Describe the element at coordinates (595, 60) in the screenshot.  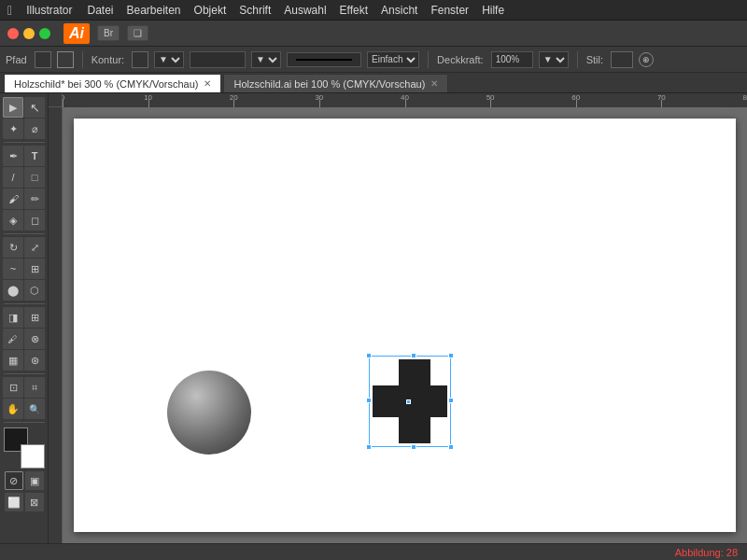
I see `stil-label: Stil:` at that location.